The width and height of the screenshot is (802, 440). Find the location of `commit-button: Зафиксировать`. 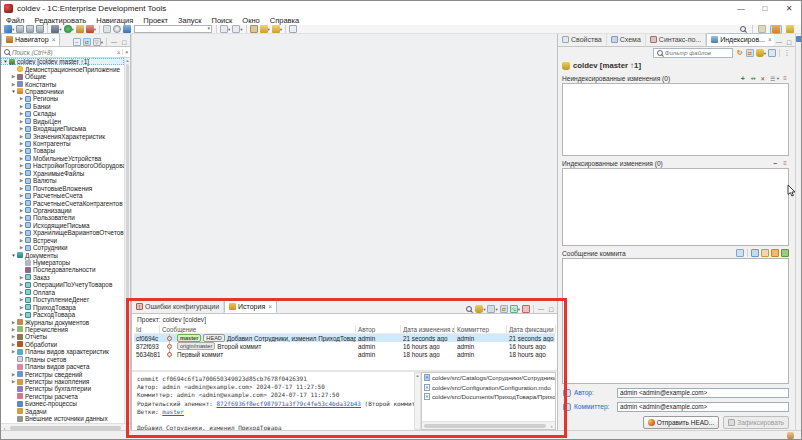

commit-button: Зафиксировать is located at coordinates (756, 422).